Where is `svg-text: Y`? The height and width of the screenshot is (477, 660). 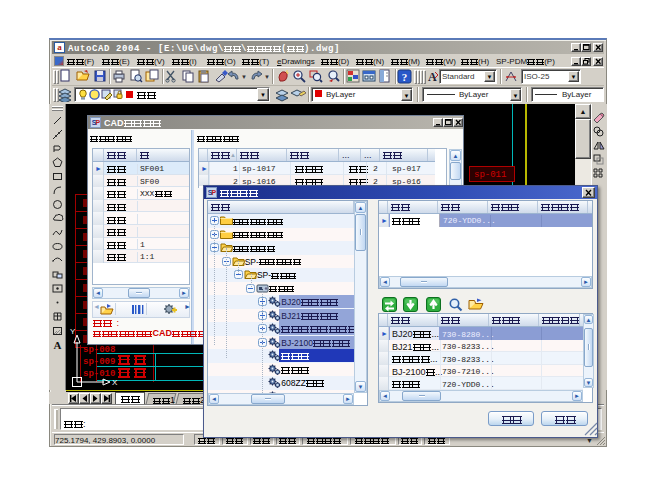 svg-text: Y is located at coordinates (73, 332).